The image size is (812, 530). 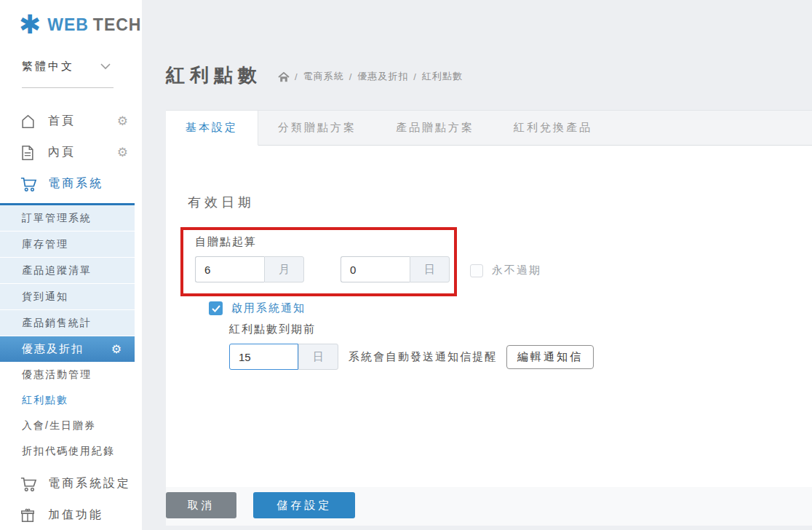 What do you see at coordinates (319, 357) in the screenshot?
I see `before-expire-unit-addon: 日` at bounding box center [319, 357].